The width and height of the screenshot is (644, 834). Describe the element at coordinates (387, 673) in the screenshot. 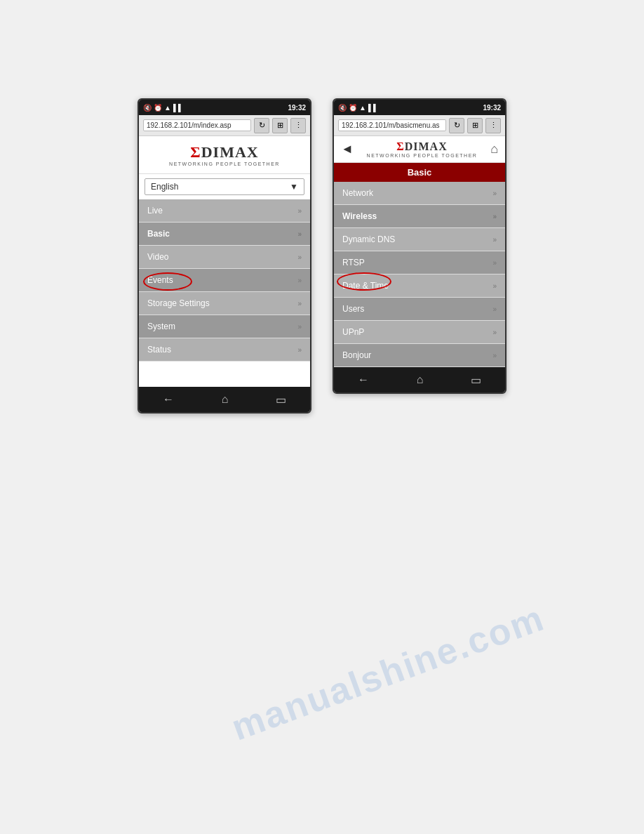

I see `watermark: manualshine.com` at that location.